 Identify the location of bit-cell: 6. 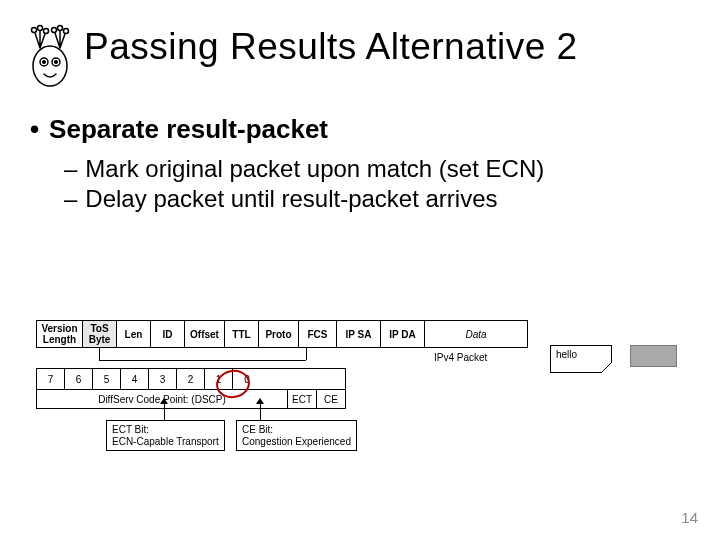
(79, 379).